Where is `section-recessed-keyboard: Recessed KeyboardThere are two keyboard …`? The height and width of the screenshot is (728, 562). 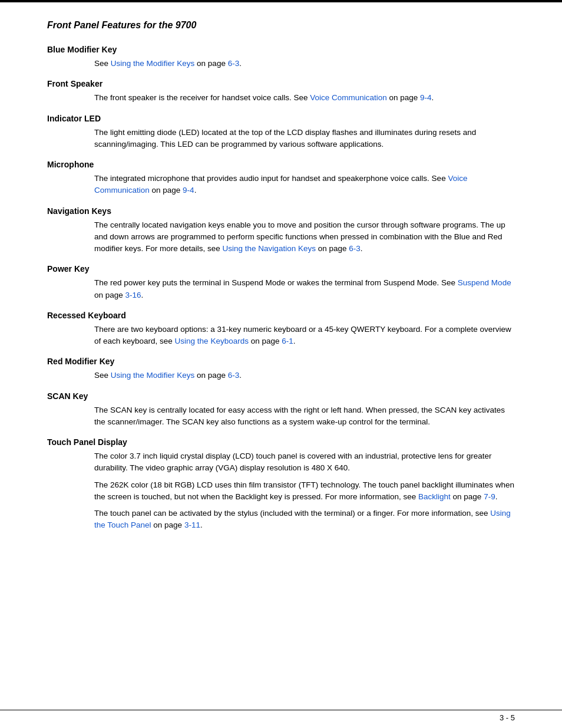
section-recessed-keyboard: Recessed KeyboardThere are two keyboard … is located at coordinates (281, 329).